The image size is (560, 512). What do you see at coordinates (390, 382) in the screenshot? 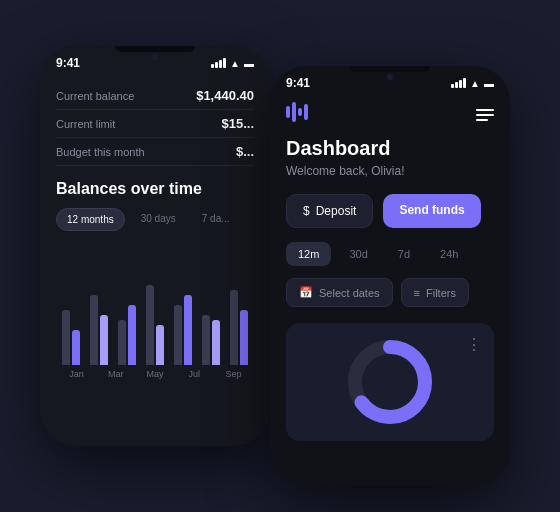
I see `donut-container` at bounding box center [390, 382].